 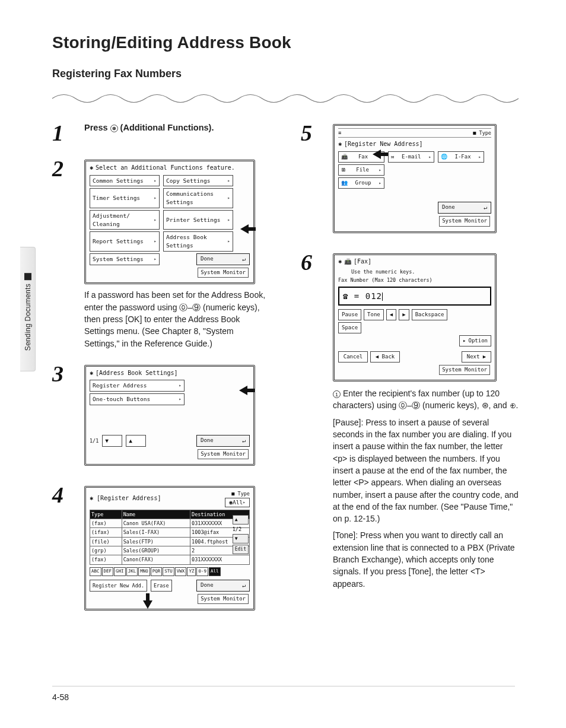 What do you see at coordinates (136, 374) in the screenshot?
I see `screen3-title: [Address Book Settings]` at bounding box center [136, 374].